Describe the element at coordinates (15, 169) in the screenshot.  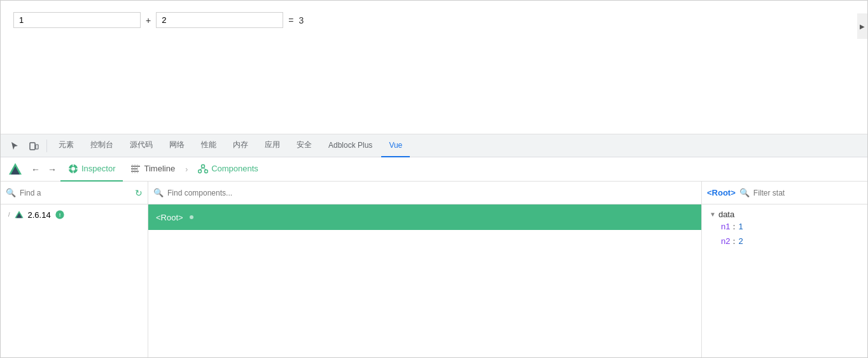
I see `vue-logo` at that location.